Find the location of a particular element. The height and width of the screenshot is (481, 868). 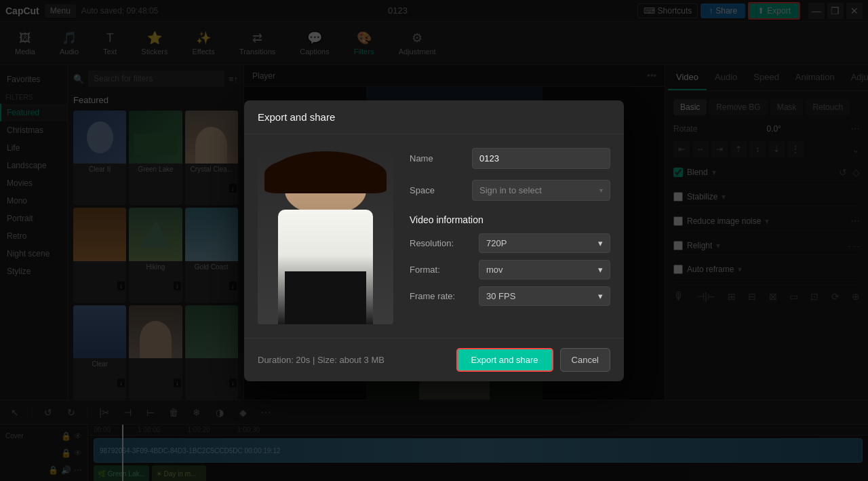

space-select: Sign in to select ▾ is located at coordinates (541, 190).